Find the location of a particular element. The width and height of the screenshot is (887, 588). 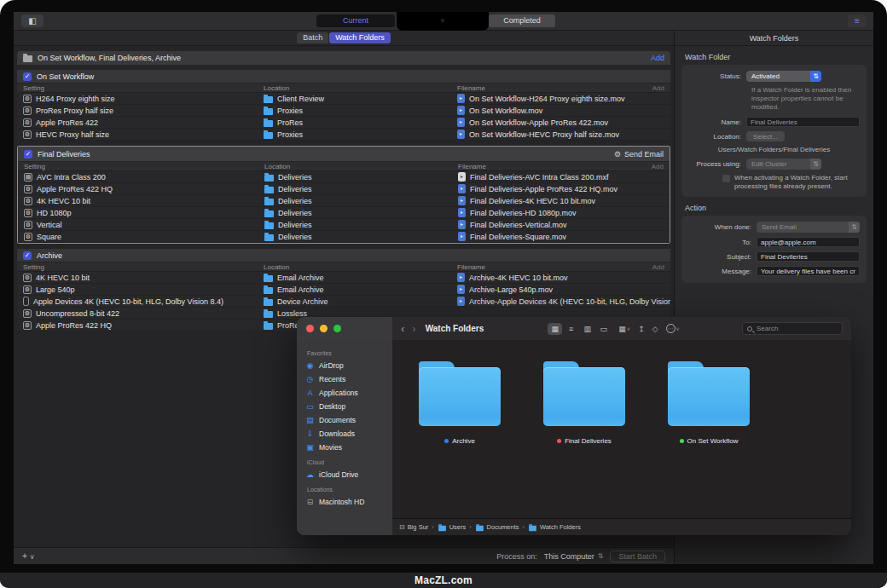

column-view-button: ▥ is located at coordinates (587, 329).